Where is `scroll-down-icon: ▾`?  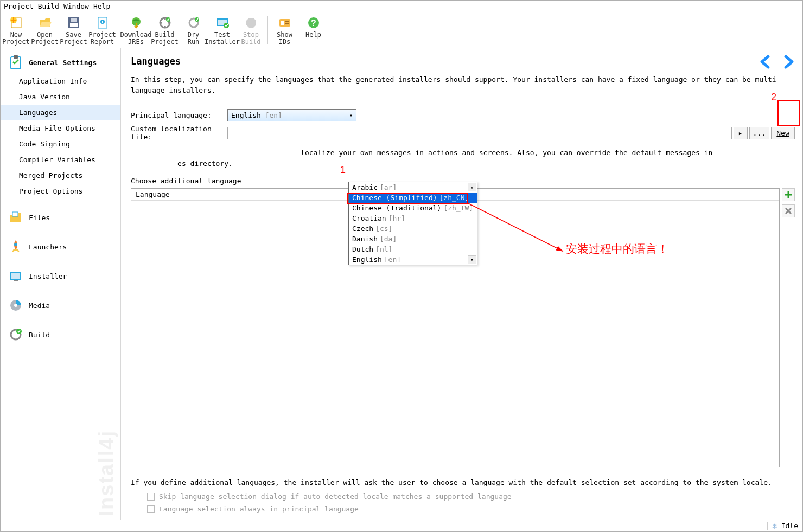
scroll-down-icon: ▾ is located at coordinates (472, 260).